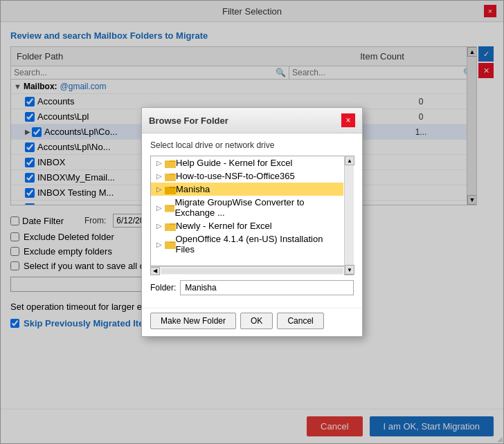 The image size is (504, 444). I want to click on folder-item: ▷ Help Guide - Kernel for Excel, so click(247, 163).